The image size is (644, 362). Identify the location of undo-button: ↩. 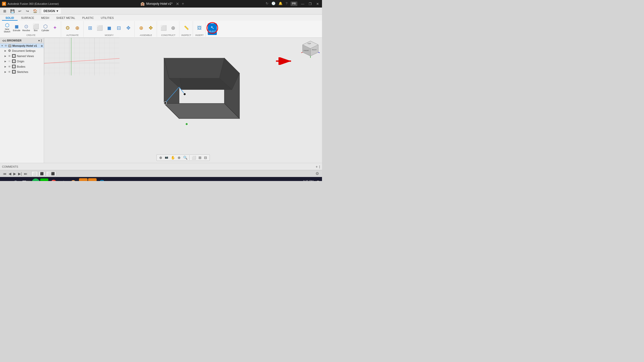
(20, 11).